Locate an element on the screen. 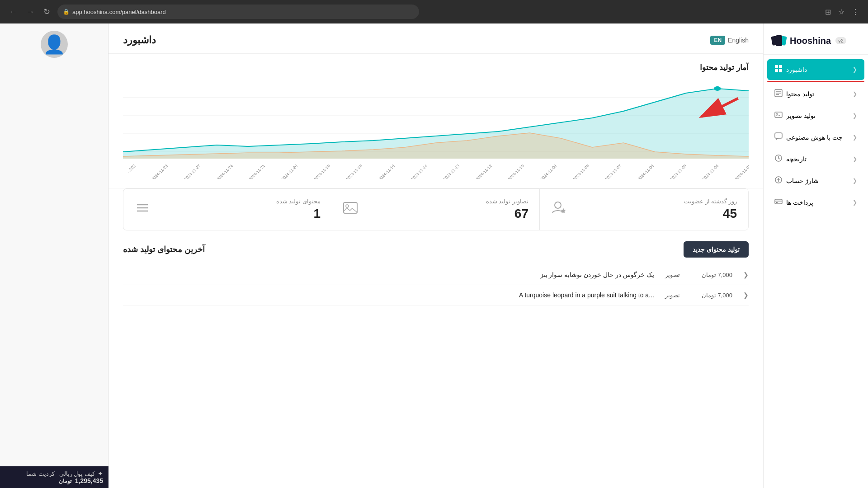  chart-labels: 2024-11-03 2024-11-04 2024-11-05 2024-11… is located at coordinates (436, 171).